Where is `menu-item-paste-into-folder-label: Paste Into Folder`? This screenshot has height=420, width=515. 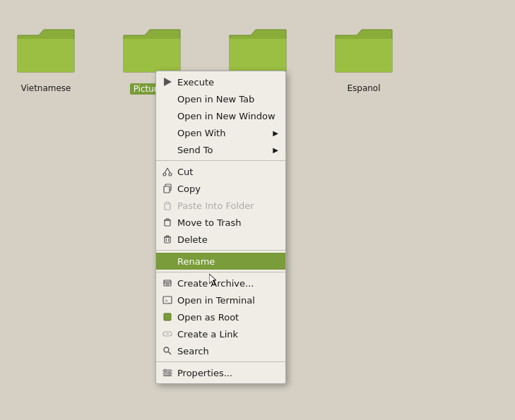 menu-item-paste-into-folder-label: Paste Into Folder is located at coordinates (227, 206).